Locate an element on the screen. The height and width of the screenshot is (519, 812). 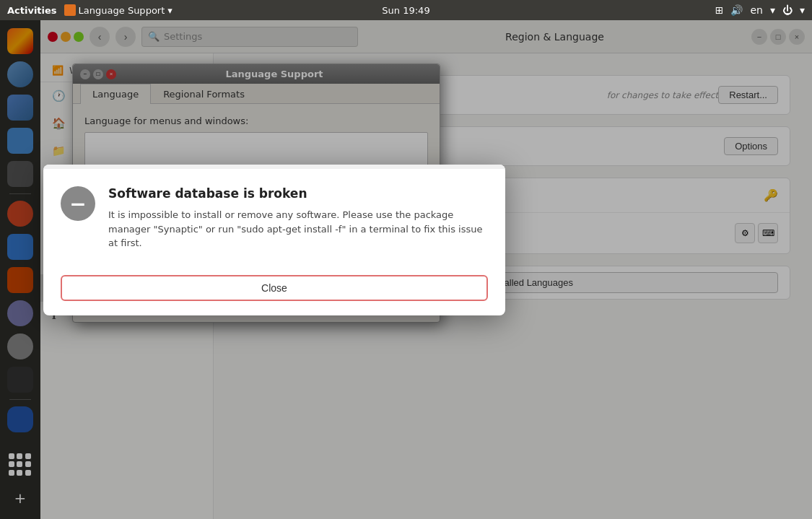
lang-indicator: en is located at coordinates (756, 10).